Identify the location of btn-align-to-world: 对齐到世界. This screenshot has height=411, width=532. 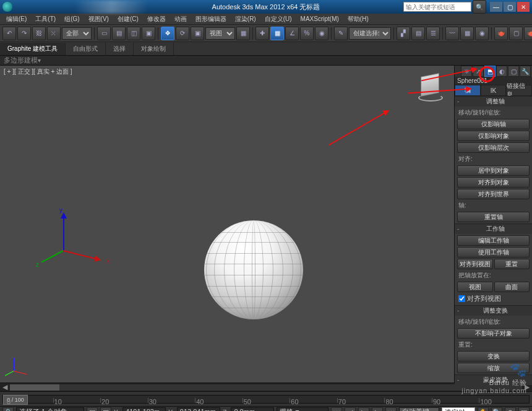
(494, 194).